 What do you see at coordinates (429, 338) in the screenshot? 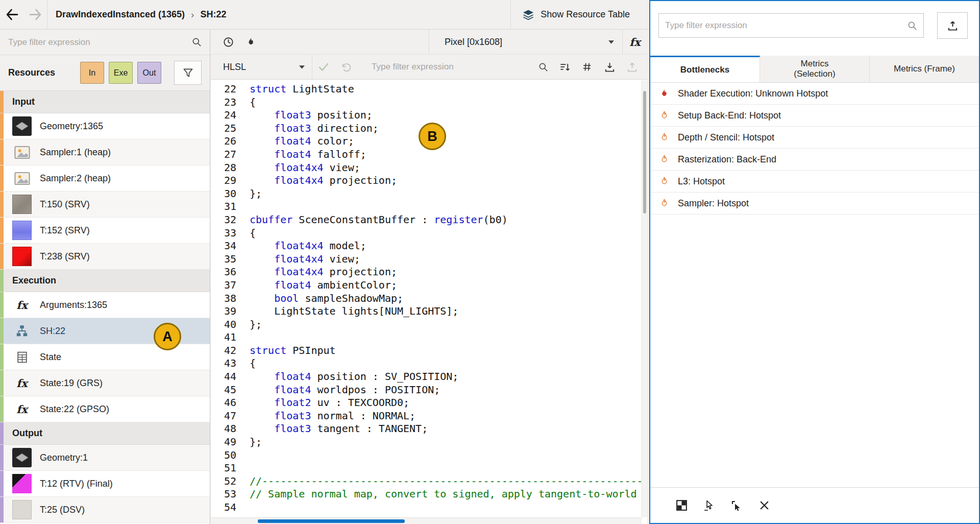
I see `code-line: 41` at bounding box center [429, 338].